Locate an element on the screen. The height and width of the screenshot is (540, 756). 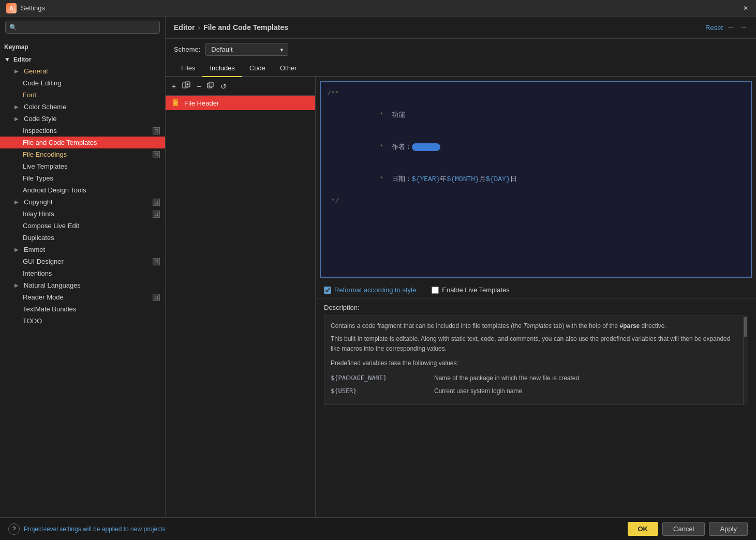
code-func: 功能 is located at coordinates (398, 115).